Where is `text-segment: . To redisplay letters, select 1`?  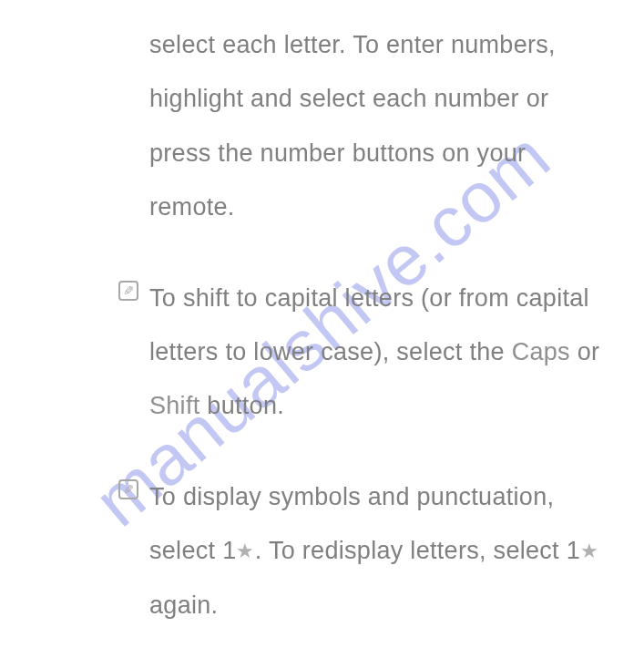 text-segment: . To redisplay letters, select 1 is located at coordinates (417, 550).